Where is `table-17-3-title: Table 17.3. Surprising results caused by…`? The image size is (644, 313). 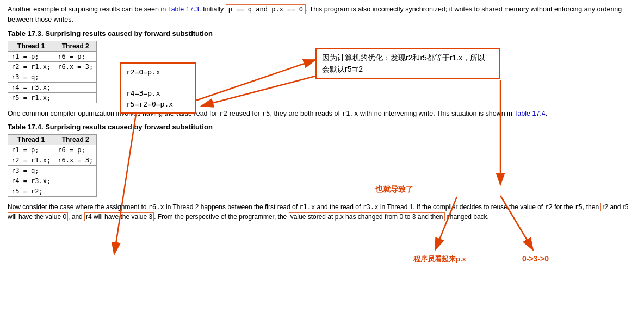
table-17-3-title: Table 17.3. Surprising results caused by… is located at coordinates (322, 34).